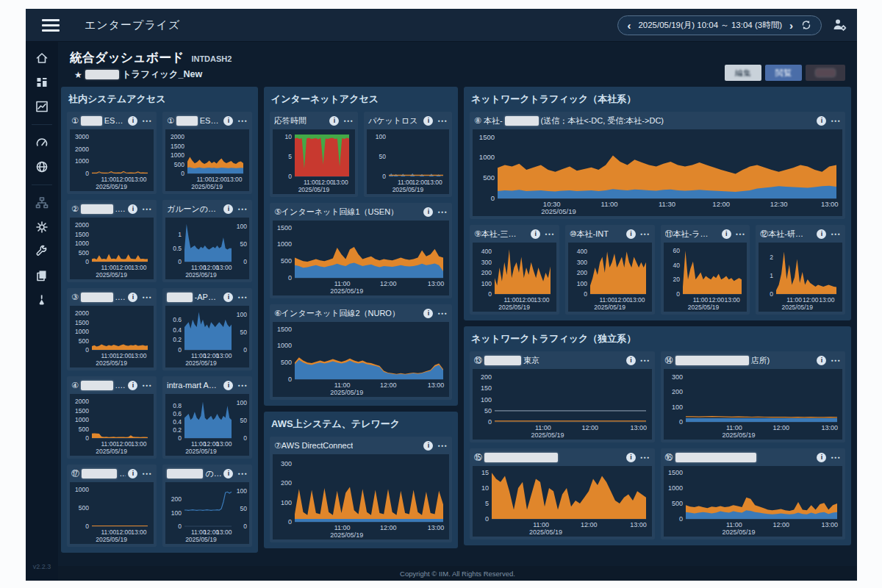  Describe the element at coordinates (82, 313) in the screenshot. I see `svg-text: 2000` at that location.